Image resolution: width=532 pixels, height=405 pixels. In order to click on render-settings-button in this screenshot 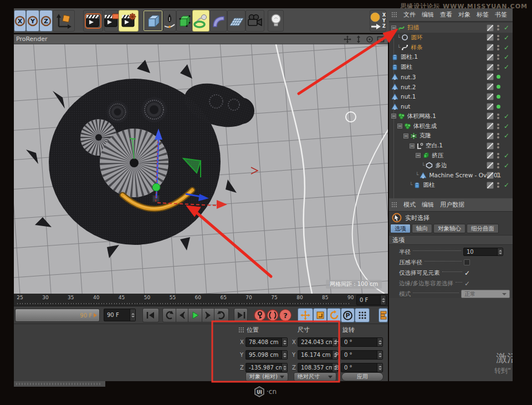, I will do `click(129, 21)`.